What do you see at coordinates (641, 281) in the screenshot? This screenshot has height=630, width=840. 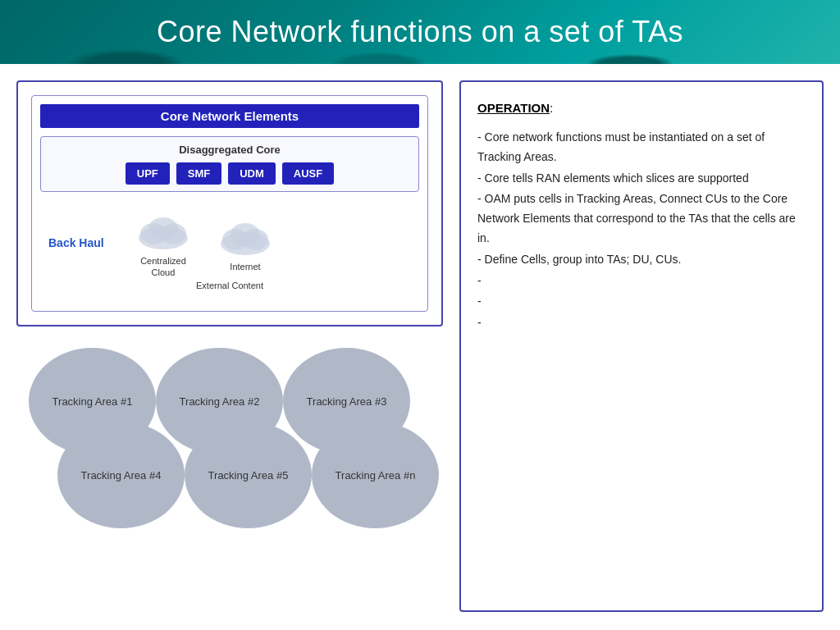 I see `op-line-5: -` at bounding box center [641, 281].